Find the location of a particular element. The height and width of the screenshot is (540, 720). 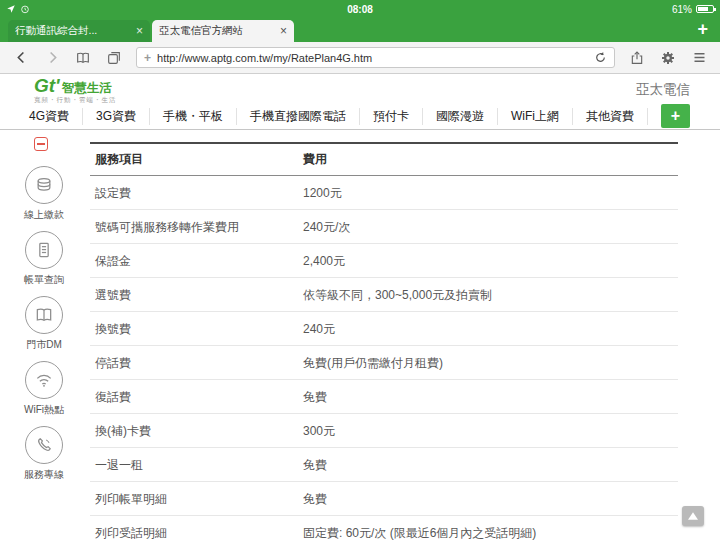

table-row: 列印受話明細 固定費: 60元/次 (限最近6個月內之受話明細) 查詢費: 5元… is located at coordinates (384, 528).